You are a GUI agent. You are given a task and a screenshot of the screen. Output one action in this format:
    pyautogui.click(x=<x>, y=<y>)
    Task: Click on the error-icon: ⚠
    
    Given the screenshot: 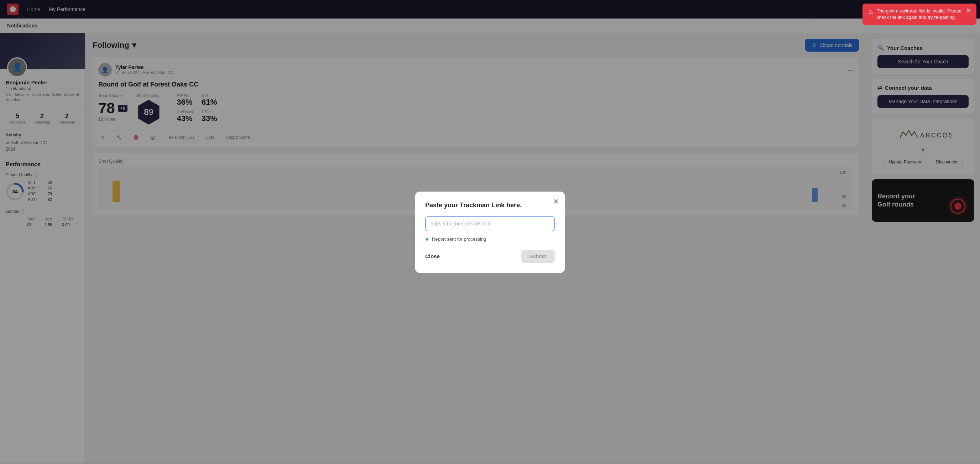 What is the action you would take?
    pyautogui.click(x=870, y=11)
    